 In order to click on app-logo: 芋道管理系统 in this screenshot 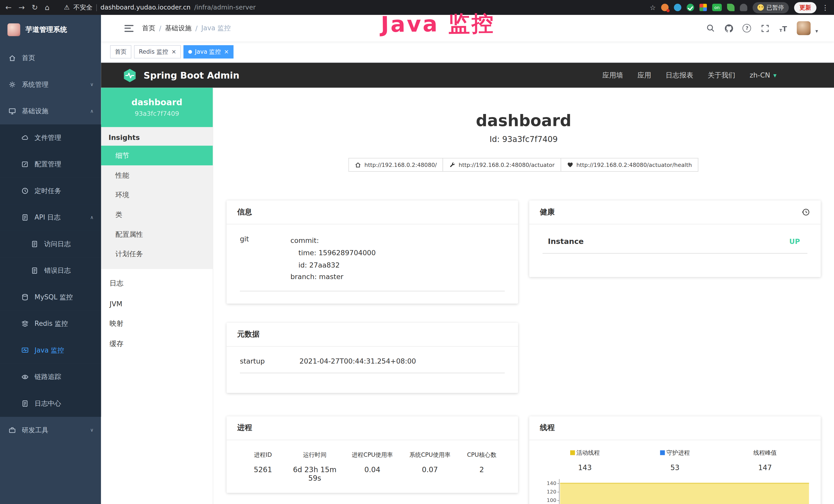, I will do `click(50, 30)`.